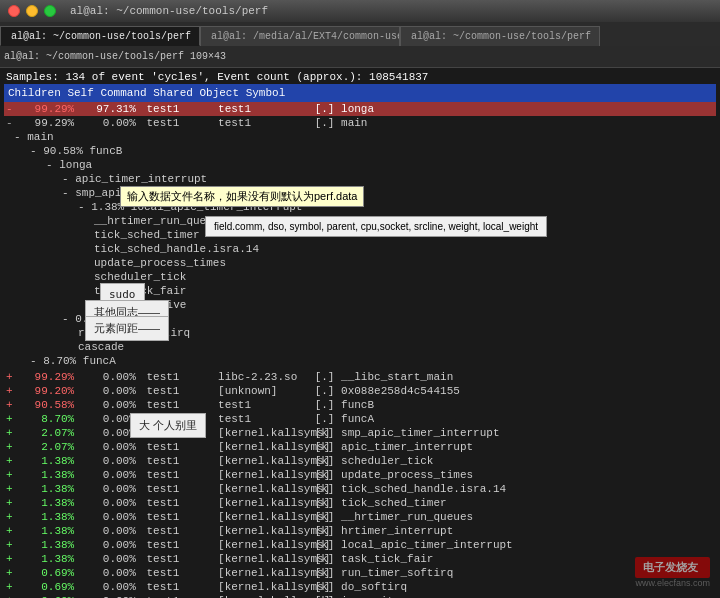  I want to click on flat-row-10: + 1.38% 0.00% test1 [kernel.kallsyms] [k…, so click(360, 517).